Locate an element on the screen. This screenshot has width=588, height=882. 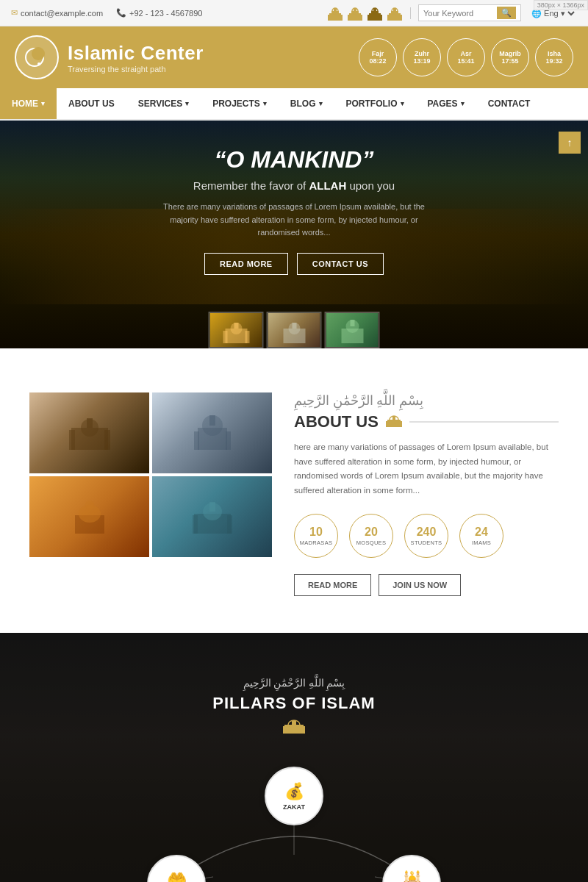
site-header: Islamic Center Traversing the straight p… is located at coordinates (294, 57).